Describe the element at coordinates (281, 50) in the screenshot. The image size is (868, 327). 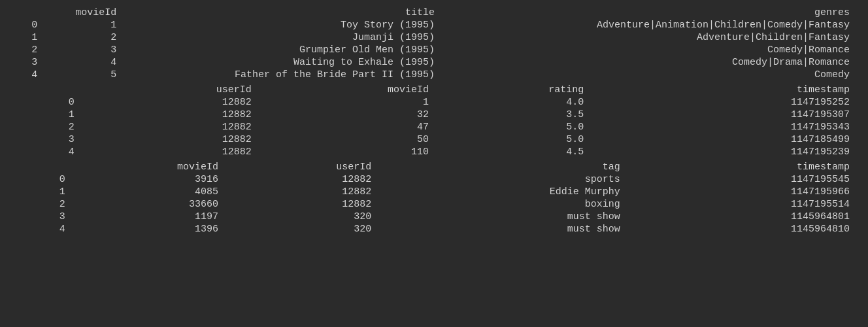
I see `row-title: Grumpier Old Men (1995)` at that location.